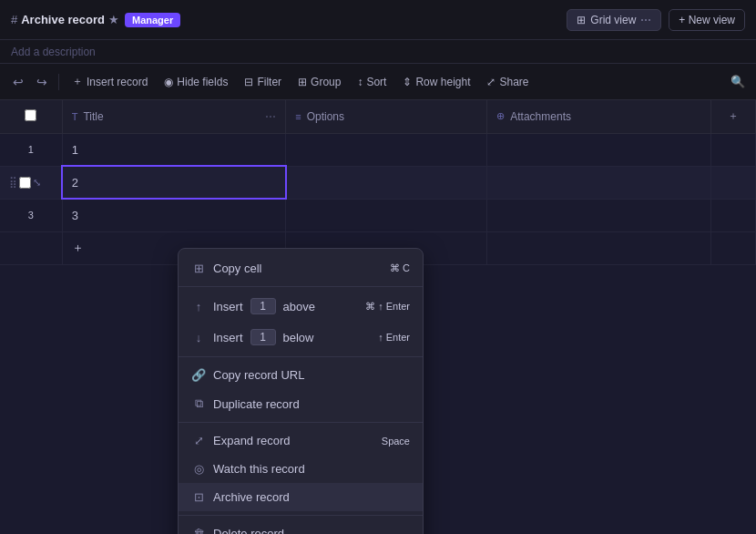 Image resolution: width=756 pixels, height=534 pixels. I want to click on attachments-column-header: ⊕ Attachments, so click(599, 117).